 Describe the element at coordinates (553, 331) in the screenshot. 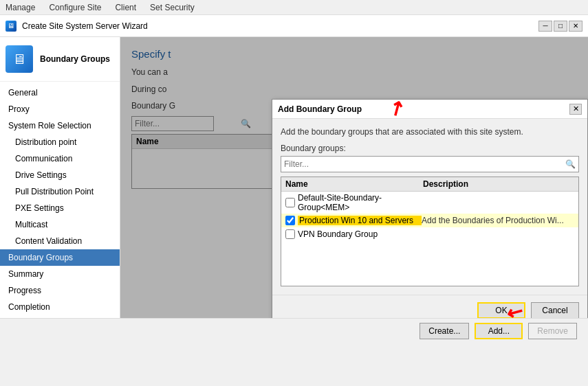

I see `remove-button: Remove` at that location.